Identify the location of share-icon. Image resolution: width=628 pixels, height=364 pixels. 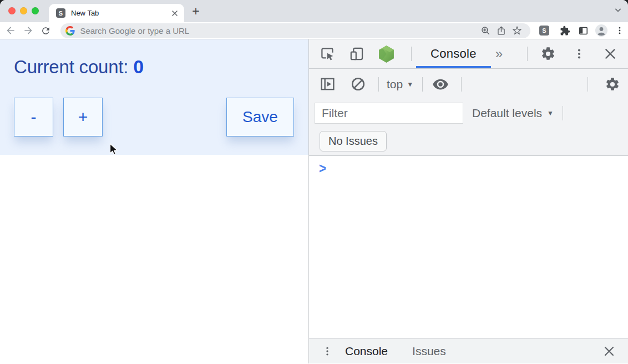
(502, 31).